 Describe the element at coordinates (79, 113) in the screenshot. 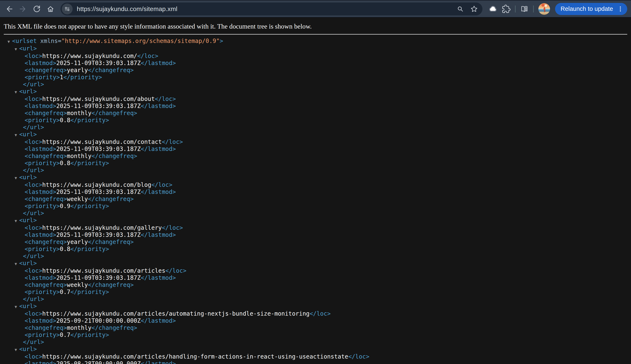

I see `xml-text-value: monthly` at that location.